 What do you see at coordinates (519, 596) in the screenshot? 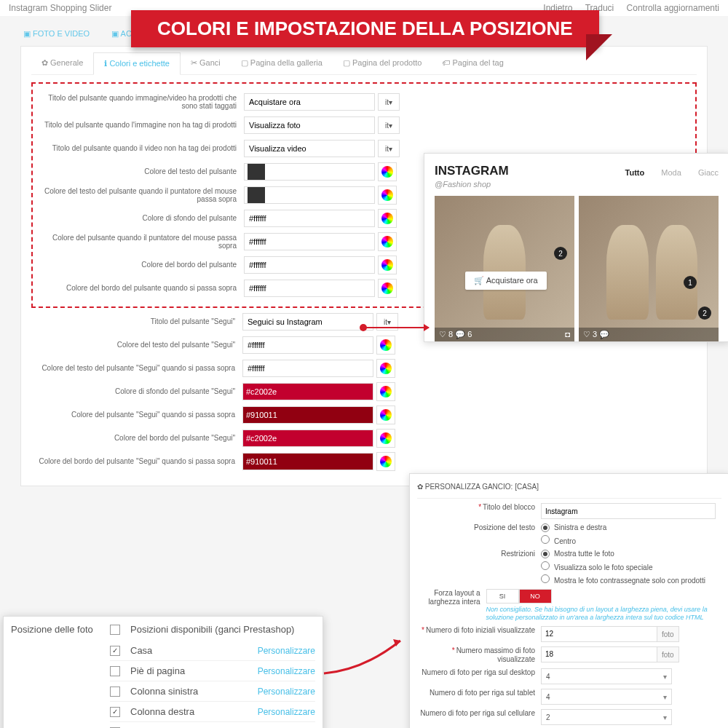
I see `toggle-fullwidth: SINO` at bounding box center [519, 596].